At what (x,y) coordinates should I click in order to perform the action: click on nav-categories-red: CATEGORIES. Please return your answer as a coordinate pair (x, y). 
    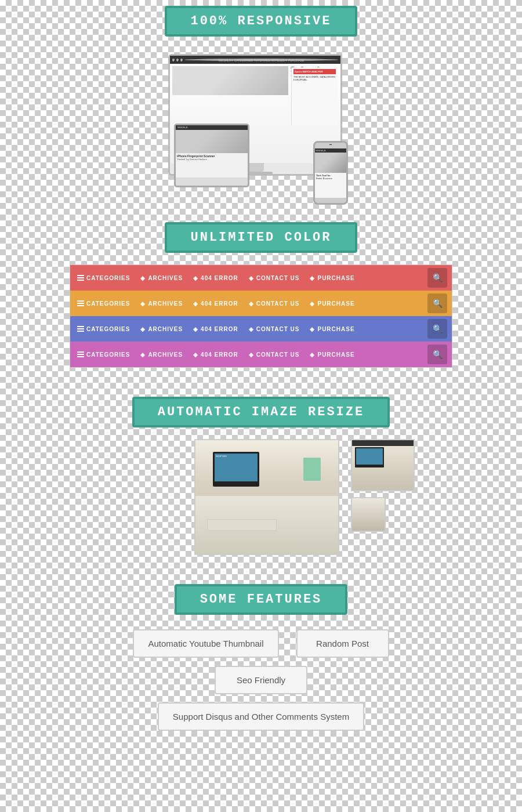
    Looking at the image, I should click on (103, 278).